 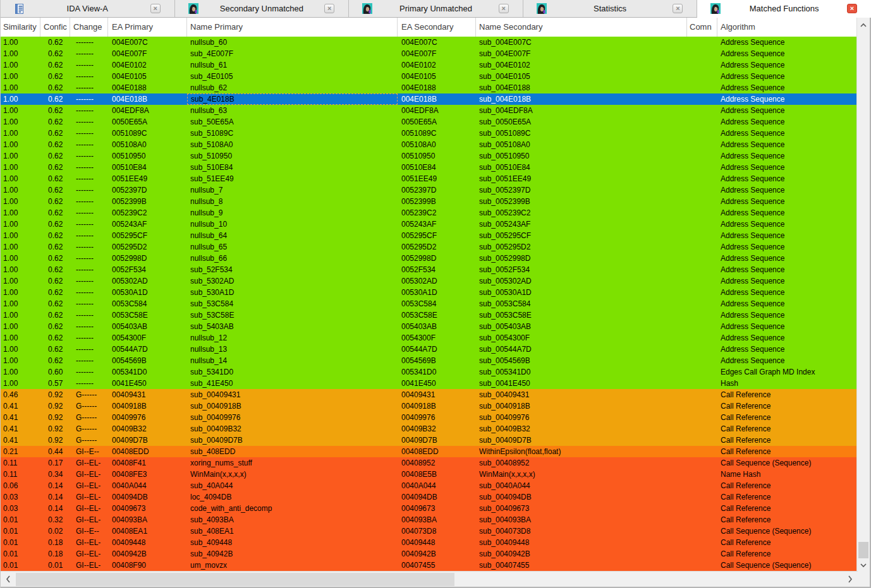 I want to click on table-row: 1.000.62-------005295D2nullsub_65005295D…, so click(x=429, y=247).